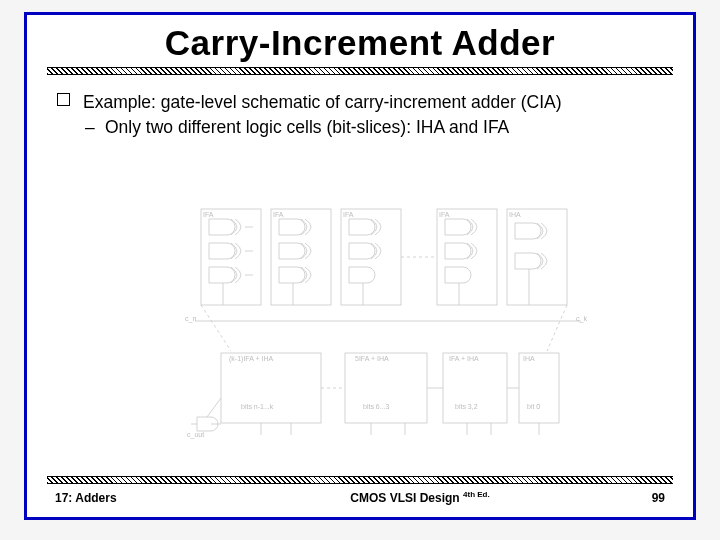  I want to click on footer-chapter: 17: Adders, so click(145, 498).